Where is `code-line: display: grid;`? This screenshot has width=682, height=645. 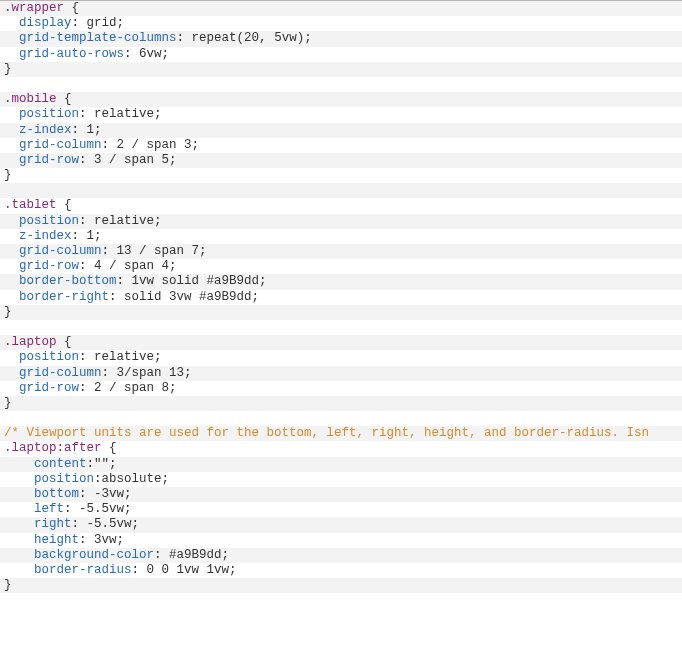
code-line: display: grid; is located at coordinates (341, 24).